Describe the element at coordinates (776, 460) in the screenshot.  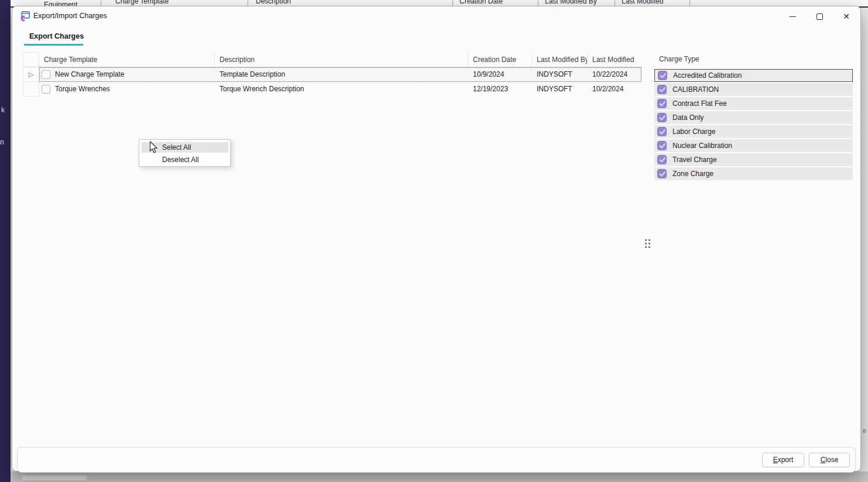
I see `export-button-mnemonic: E` at that location.